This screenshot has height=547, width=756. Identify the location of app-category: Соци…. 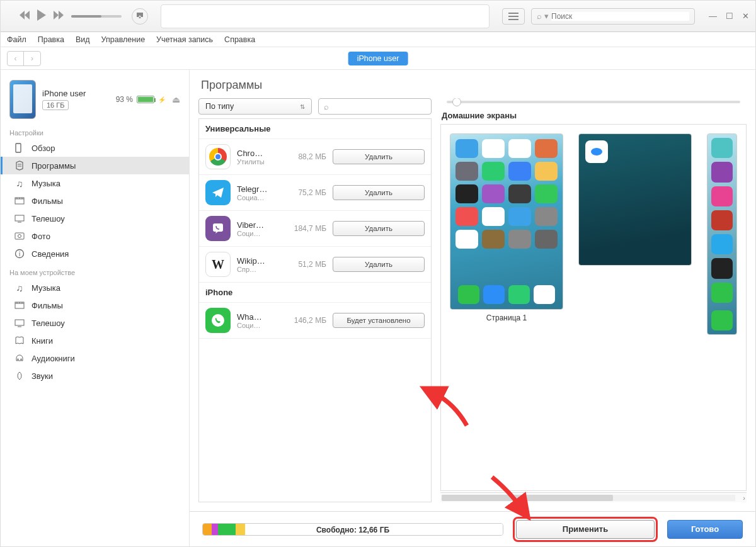
(259, 234).